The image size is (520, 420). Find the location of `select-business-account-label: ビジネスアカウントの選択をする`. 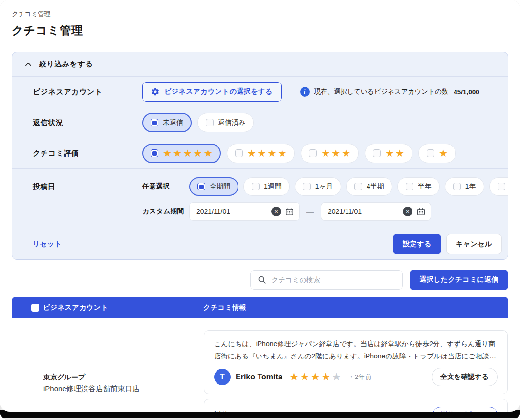

select-business-account-label: ビジネスアカウントの選択をする is located at coordinates (218, 92).